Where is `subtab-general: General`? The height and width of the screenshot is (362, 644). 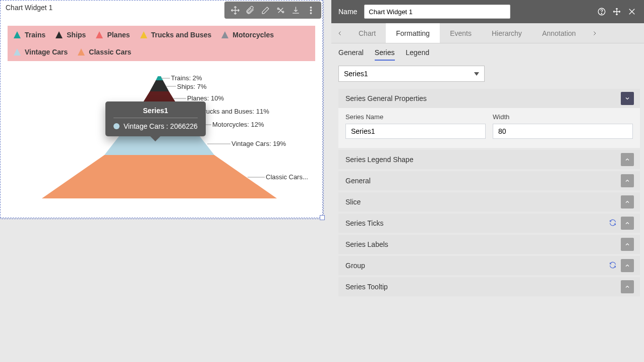
subtab-general: General is located at coordinates (351, 55).